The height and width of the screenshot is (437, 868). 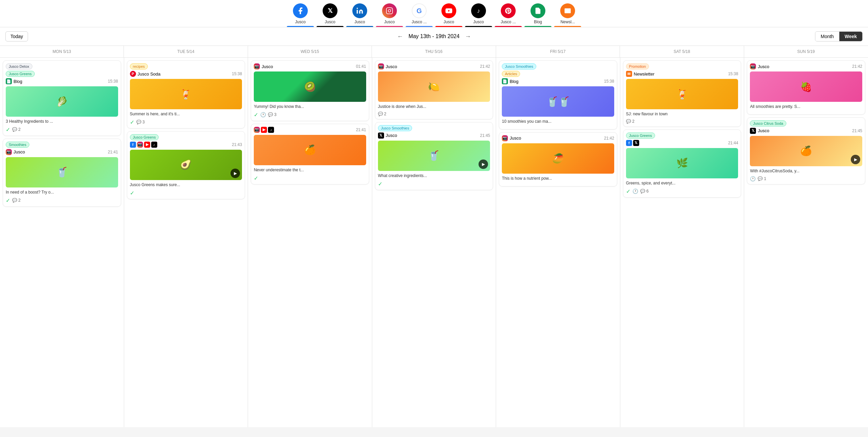 What do you see at coordinates (400, 36) in the screenshot?
I see `prev-week-arrow: ←` at bounding box center [400, 36].